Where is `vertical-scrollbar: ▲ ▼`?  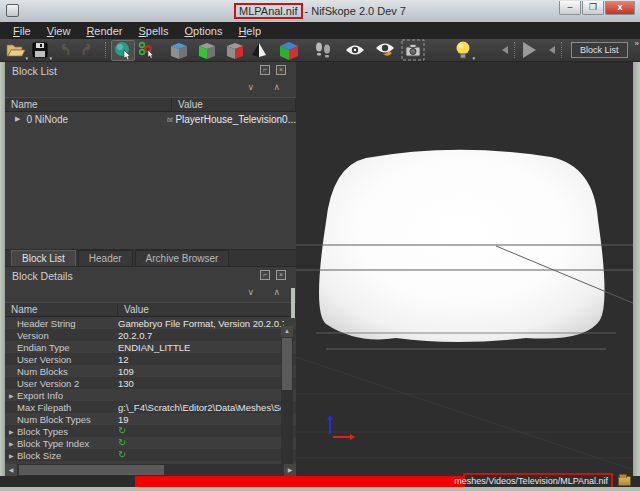
vertical-scrollbar: ▲ ▼ is located at coordinates (287, 401).